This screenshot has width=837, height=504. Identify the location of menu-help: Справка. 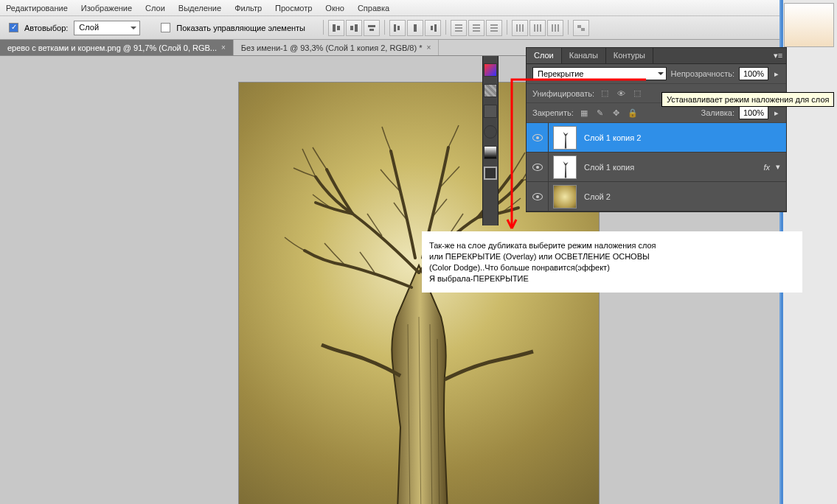
(373, 8).